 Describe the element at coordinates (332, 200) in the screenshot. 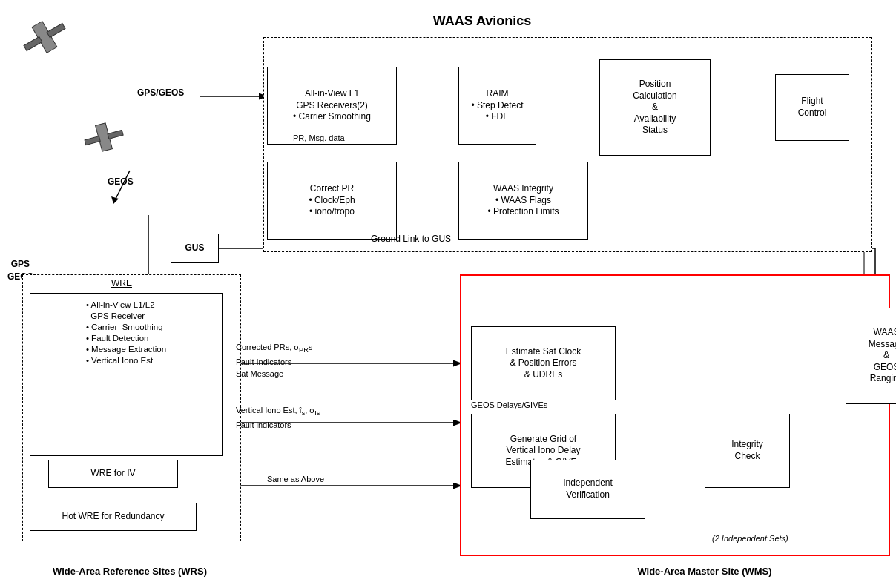

I see `correct-pr-box: Correct PR• Clock/Eph• iono/tropo` at that location.